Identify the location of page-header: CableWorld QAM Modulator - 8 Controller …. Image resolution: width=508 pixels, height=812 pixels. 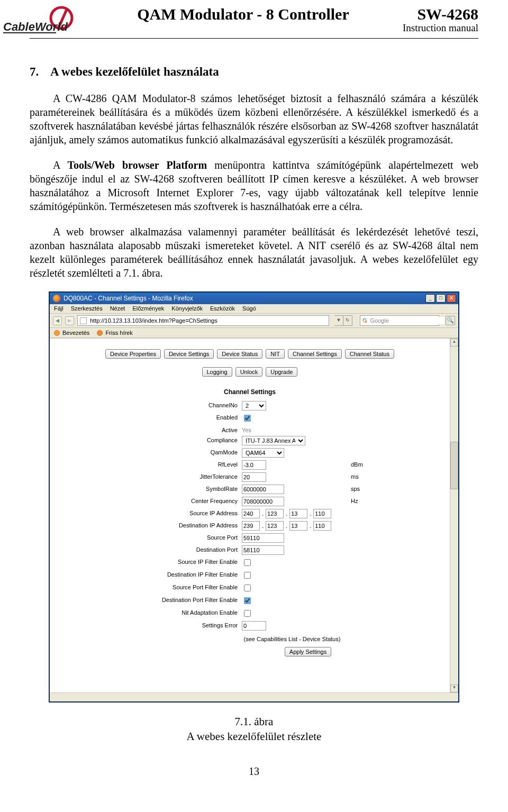
(254, 19).